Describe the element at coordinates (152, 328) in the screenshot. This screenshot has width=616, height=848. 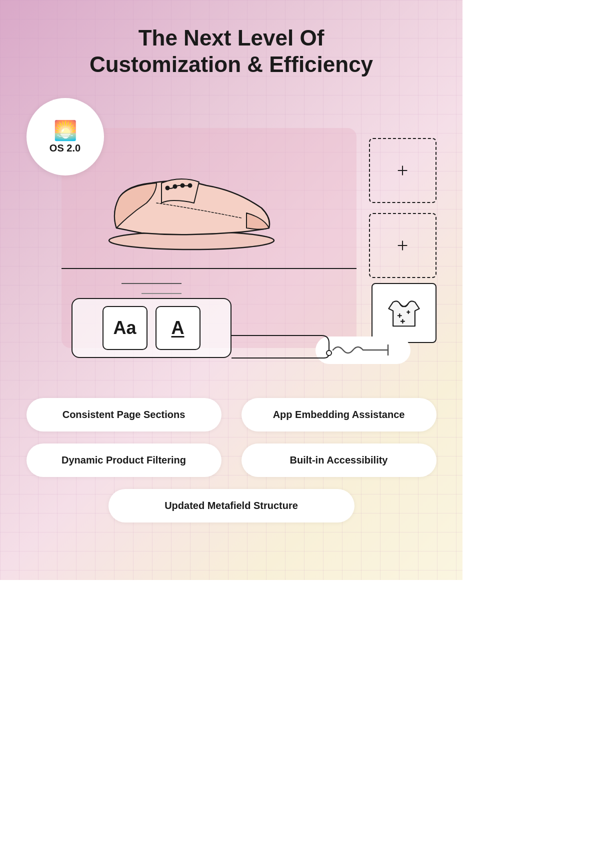
I see `typography-box: Aa A` at that location.